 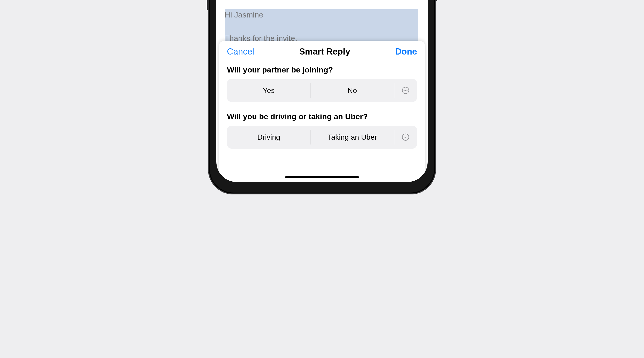 What do you see at coordinates (352, 90) in the screenshot?
I see `option-no: No` at bounding box center [352, 90].